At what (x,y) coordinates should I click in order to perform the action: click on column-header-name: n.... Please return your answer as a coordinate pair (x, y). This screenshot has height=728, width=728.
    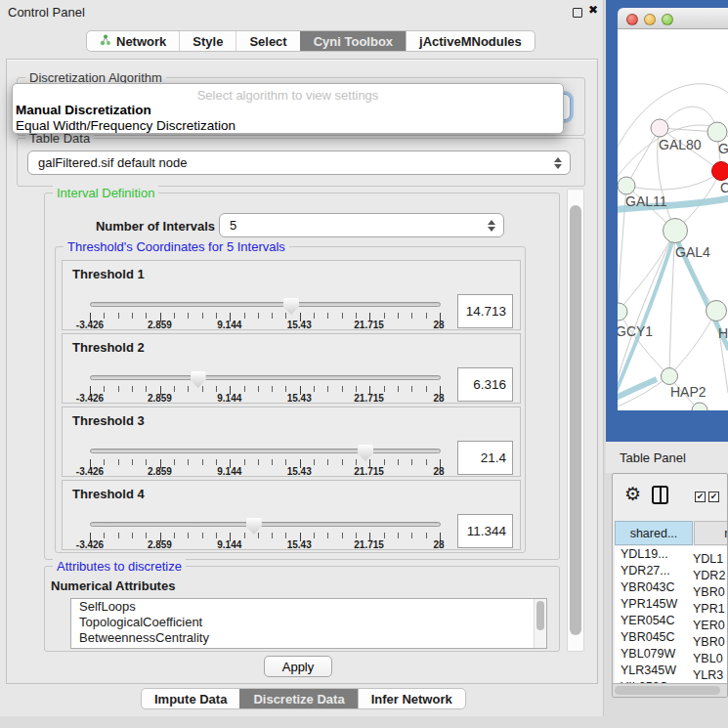
    Looking at the image, I should click on (711, 534).